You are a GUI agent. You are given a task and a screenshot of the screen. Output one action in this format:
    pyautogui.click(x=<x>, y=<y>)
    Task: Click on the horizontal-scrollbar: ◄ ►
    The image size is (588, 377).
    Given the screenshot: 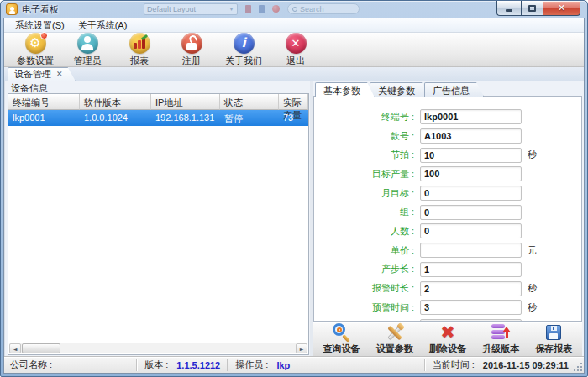 What is the action you would take?
    pyautogui.click(x=158, y=348)
    